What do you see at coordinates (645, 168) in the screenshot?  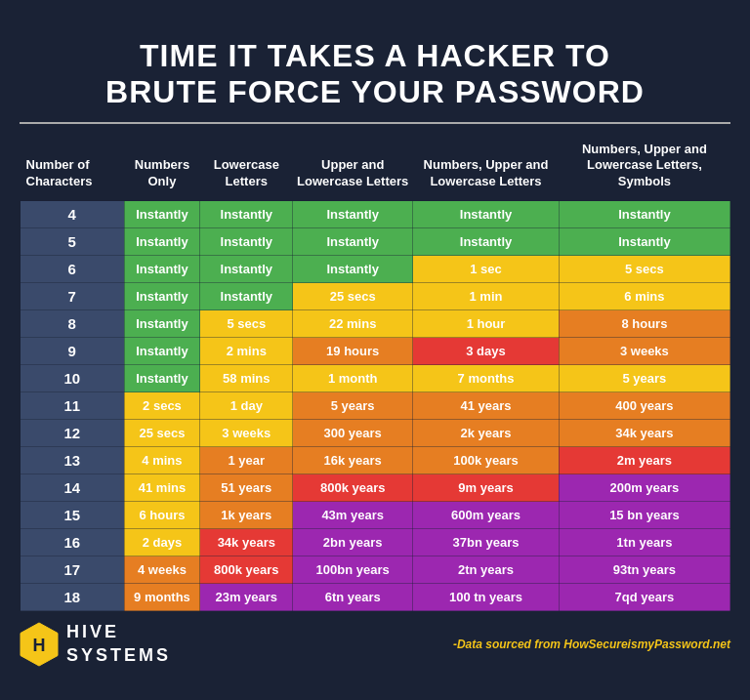 I see `col-header-all: Numbers, Upper and Lowercase Letters, Sy…` at bounding box center [645, 168].